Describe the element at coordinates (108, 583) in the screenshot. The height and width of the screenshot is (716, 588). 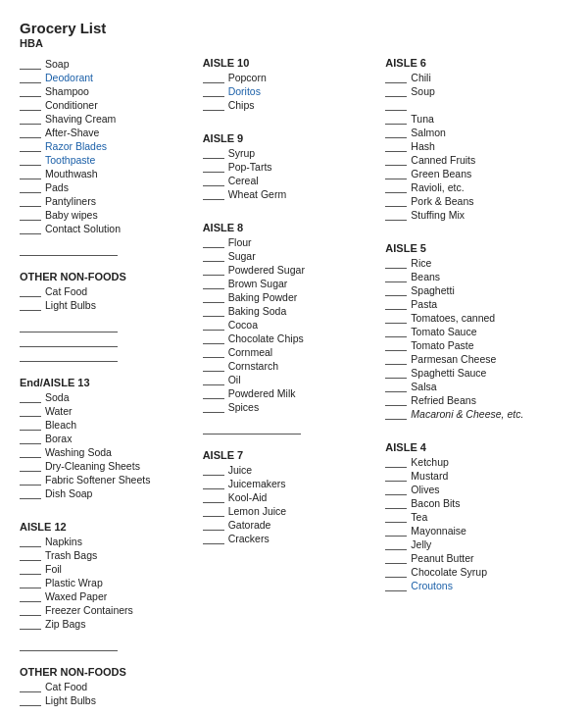
I see `list-item: Plastic Wrap` at that location.